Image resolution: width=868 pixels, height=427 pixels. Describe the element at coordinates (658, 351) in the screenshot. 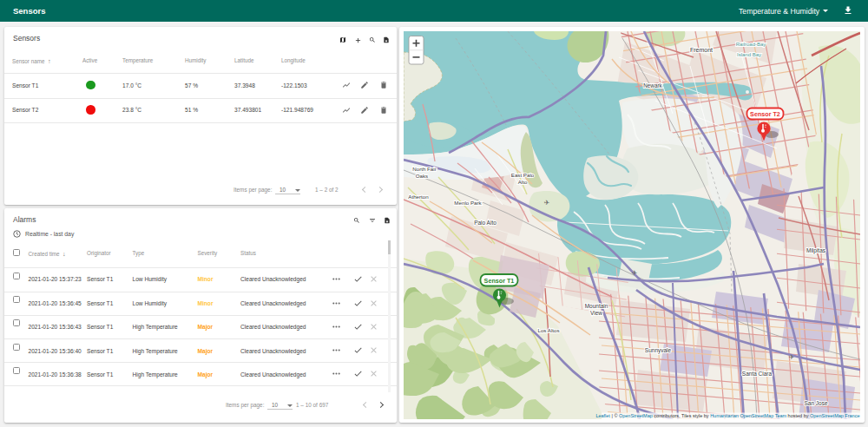

I see `svg-text: Sunnyvale` at that location.